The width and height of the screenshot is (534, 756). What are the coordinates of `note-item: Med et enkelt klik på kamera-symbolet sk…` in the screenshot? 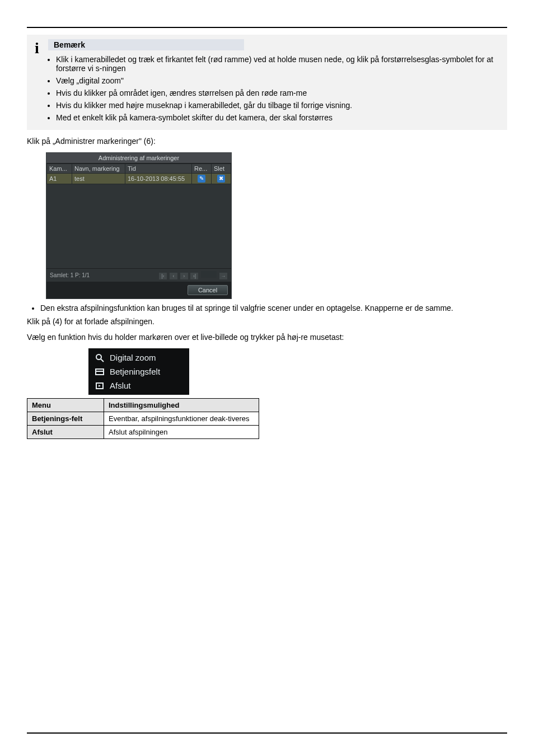 It's located at (279, 118).